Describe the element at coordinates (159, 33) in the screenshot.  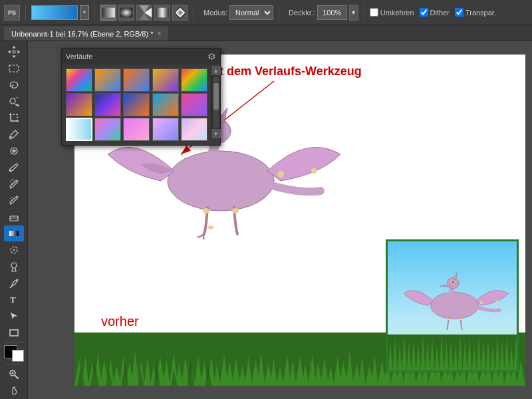
I see `tab-close-btn: ×` at that location.